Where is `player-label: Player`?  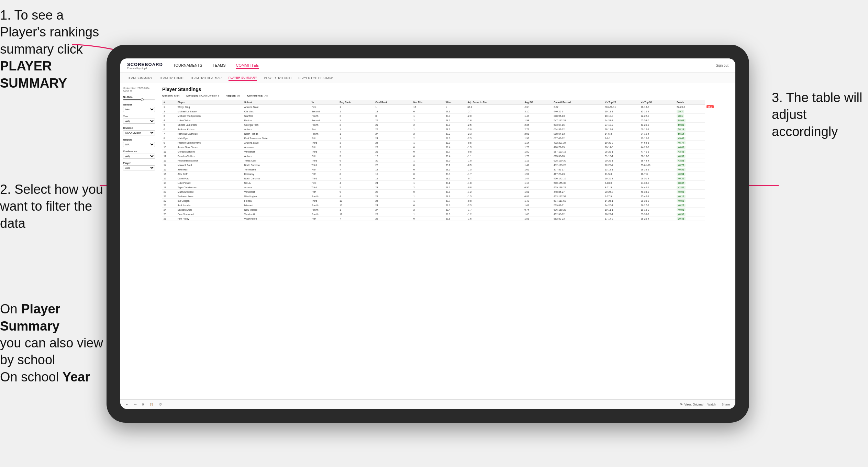 player-label: Player is located at coordinates (139, 163).